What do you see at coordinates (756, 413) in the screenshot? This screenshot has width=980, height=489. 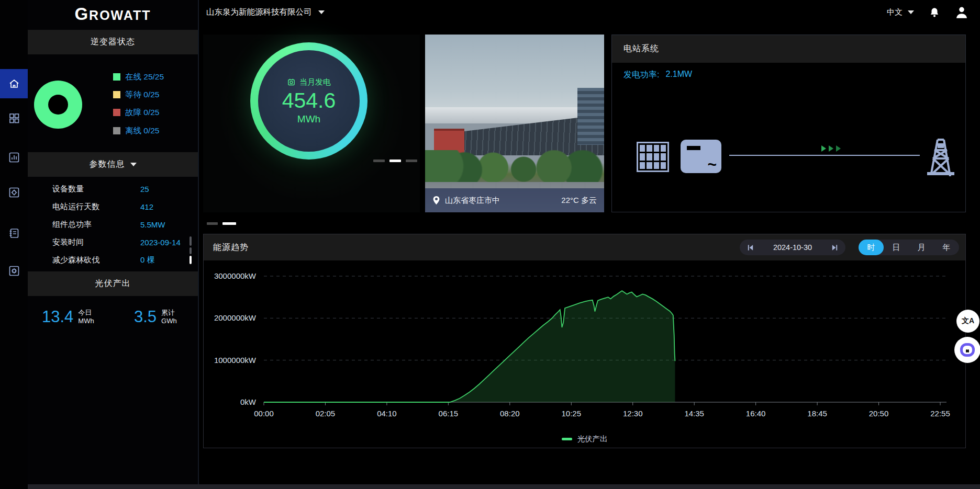 I see `svg-text: 16:40` at bounding box center [756, 413].